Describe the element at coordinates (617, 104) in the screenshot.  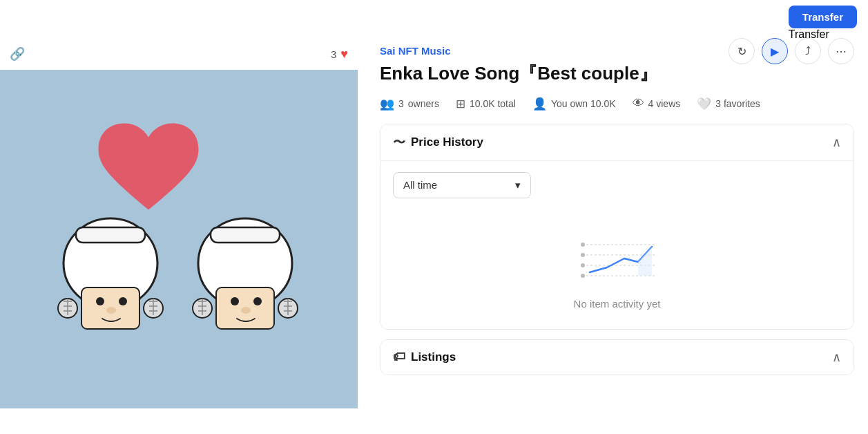
I see `meta-row: 👥 3 owners ⊞ 10.0K total 👤 You own 10.0K…` at that location.